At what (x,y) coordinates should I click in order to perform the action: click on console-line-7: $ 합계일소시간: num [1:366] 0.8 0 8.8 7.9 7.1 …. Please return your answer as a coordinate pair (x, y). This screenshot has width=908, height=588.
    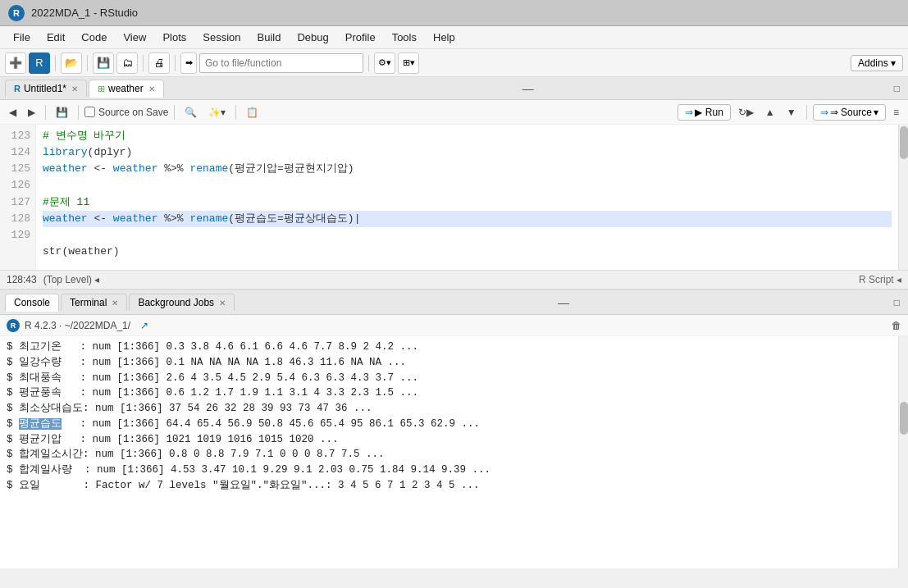
    Looking at the image, I should click on (449, 454).